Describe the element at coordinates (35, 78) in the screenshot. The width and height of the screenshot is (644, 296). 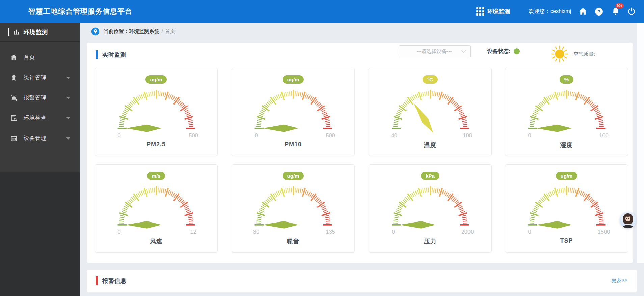
I see `sidebar-item-label: 统计管理` at that location.